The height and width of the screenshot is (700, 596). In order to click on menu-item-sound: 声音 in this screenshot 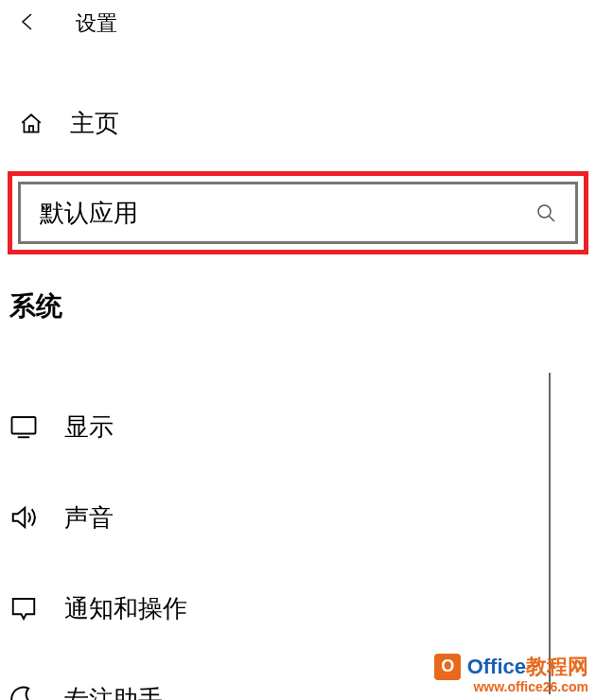, I will do `click(298, 517)`.